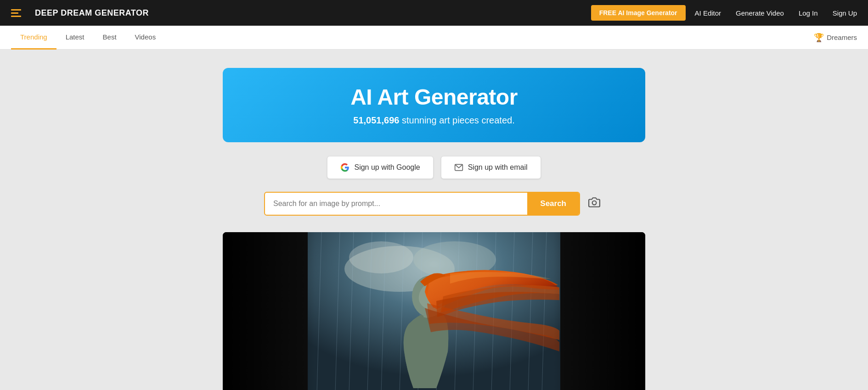 The width and height of the screenshot is (868, 390). What do you see at coordinates (16, 13) in the screenshot?
I see `logo-icon` at bounding box center [16, 13].